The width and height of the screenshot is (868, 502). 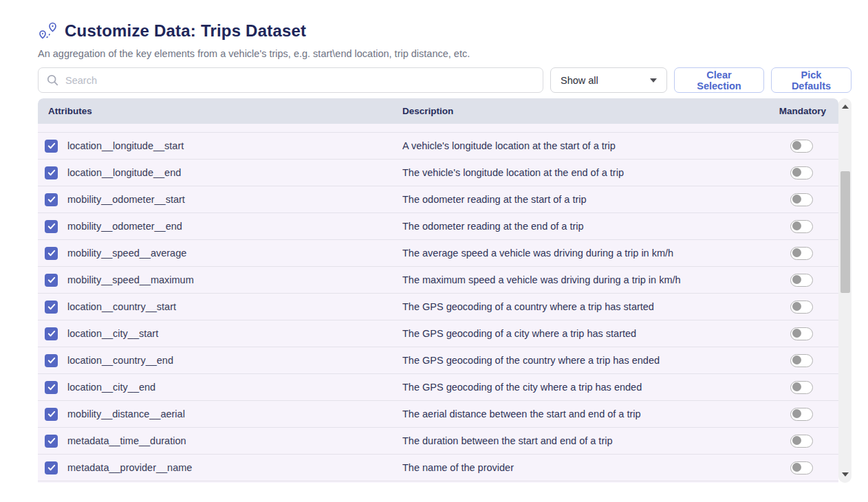 What do you see at coordinates (438, 281) in the screenshot?
I see `table-row: mobility__speed__maximum The maximum spe…` at bounding box center [438, 281].